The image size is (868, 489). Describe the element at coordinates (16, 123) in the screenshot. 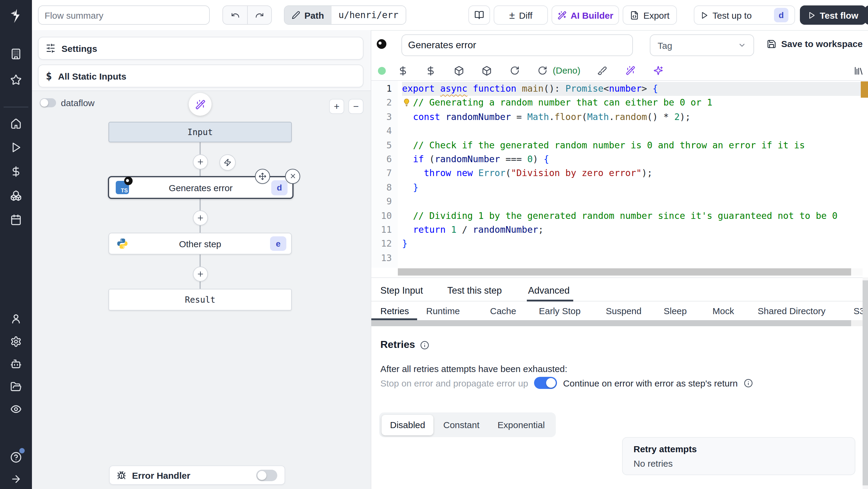

I see `home-icon` at that location.